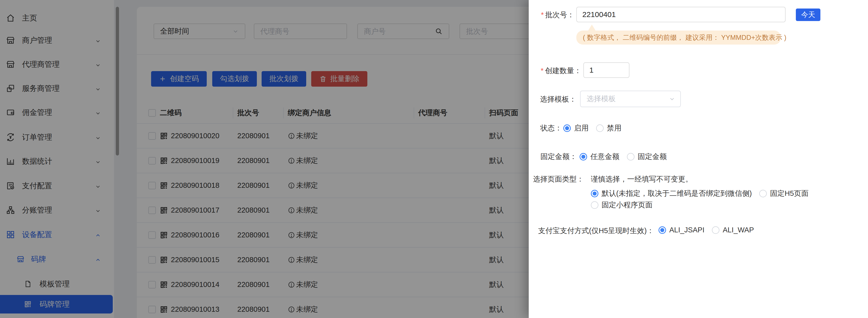 This screenshot has width=868, height=318. I want to click on status-label: 状态：, so click(545, 128).